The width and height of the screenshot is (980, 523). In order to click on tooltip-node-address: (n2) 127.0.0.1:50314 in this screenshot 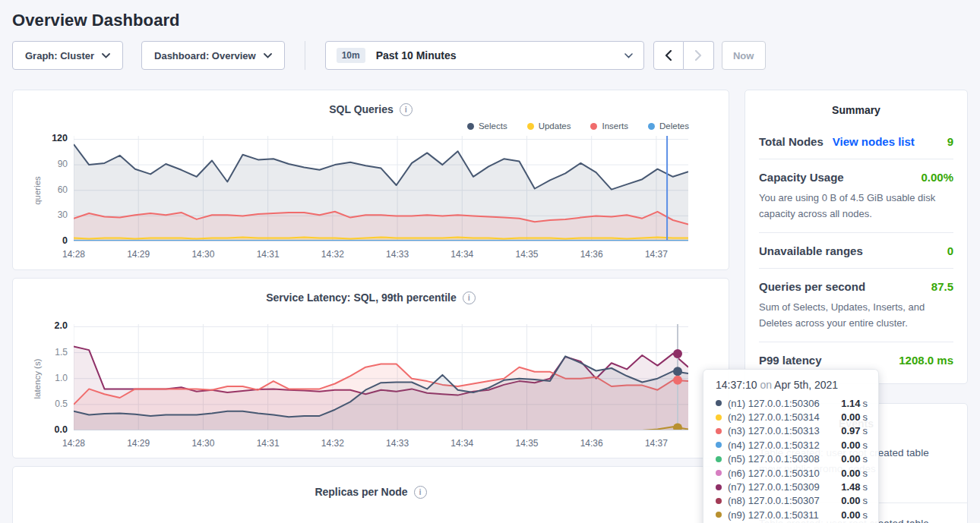, I will do `click(773, 417)`.